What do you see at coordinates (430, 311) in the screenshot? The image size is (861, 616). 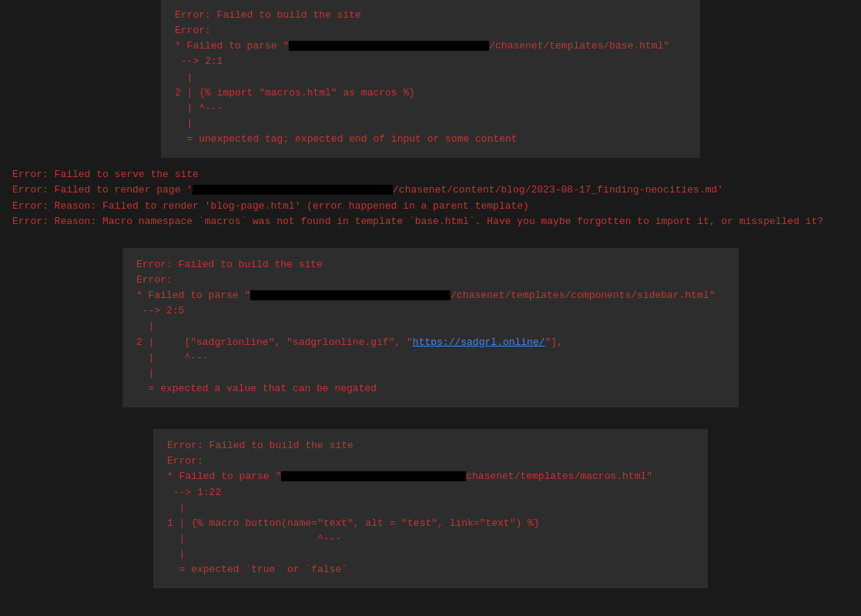 I see `s3-arrow: --> 2:5` at bounding box center [430, 311].